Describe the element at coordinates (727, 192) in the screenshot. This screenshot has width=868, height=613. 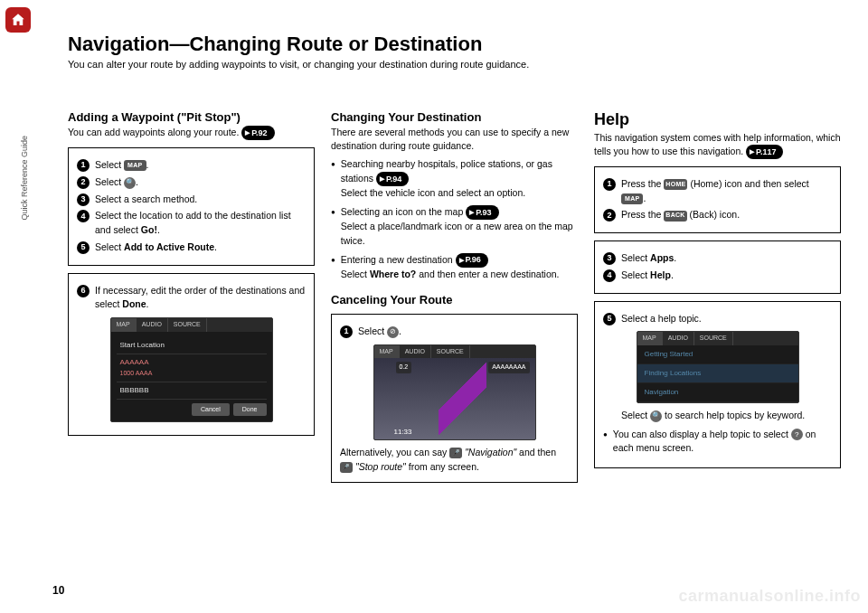
I see `help-step-1-text: Press the HOME (Home) icon and then sele…` at that location.